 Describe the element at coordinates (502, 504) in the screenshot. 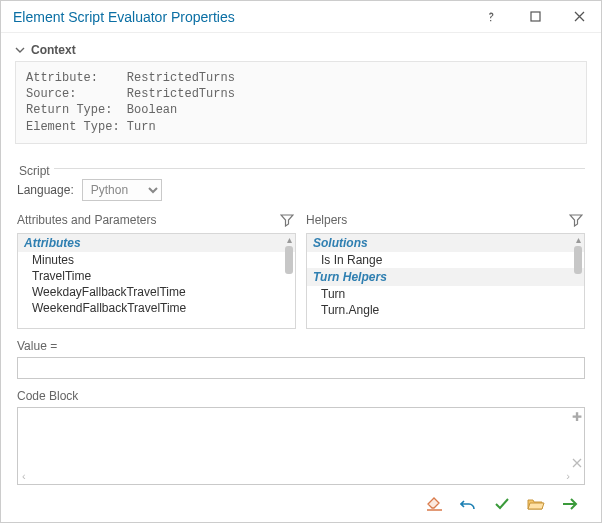

I see `check-icon` at that location.